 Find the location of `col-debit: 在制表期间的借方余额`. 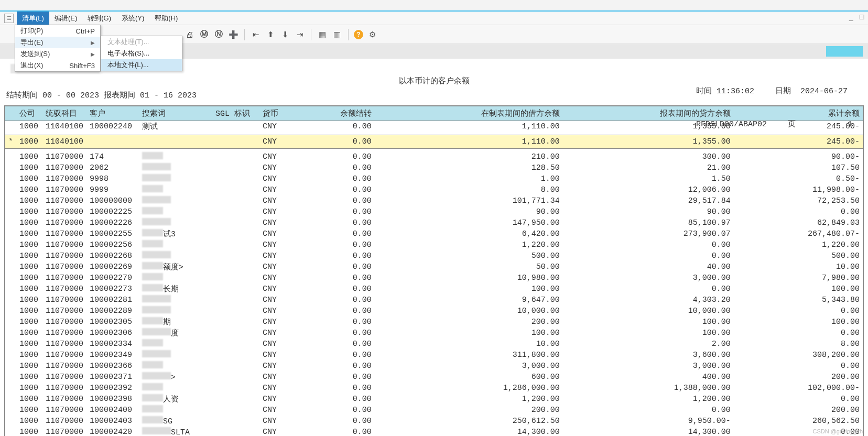

col-debit: 在制表期间的借方余额 is located at coordinates (469, 114).